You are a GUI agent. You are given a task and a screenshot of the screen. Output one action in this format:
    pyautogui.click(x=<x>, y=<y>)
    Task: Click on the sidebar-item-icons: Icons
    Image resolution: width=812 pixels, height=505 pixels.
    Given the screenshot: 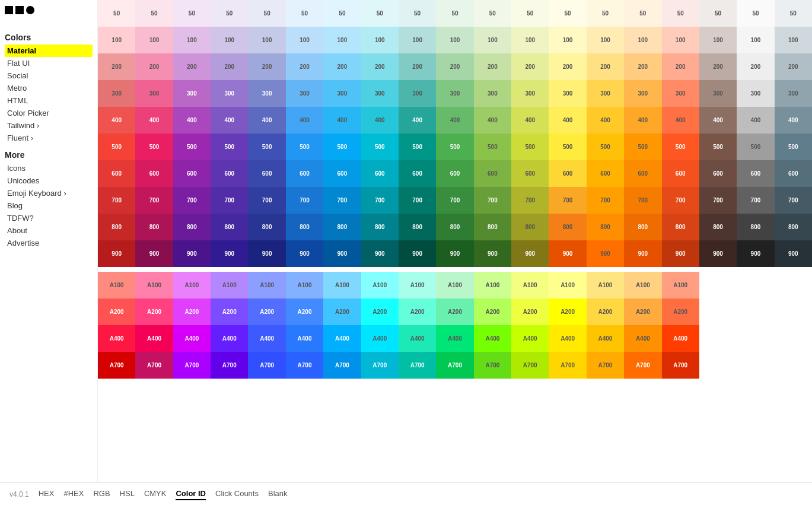 What is the action you would take?
    pyautogui.click(x=49, y=169)
    